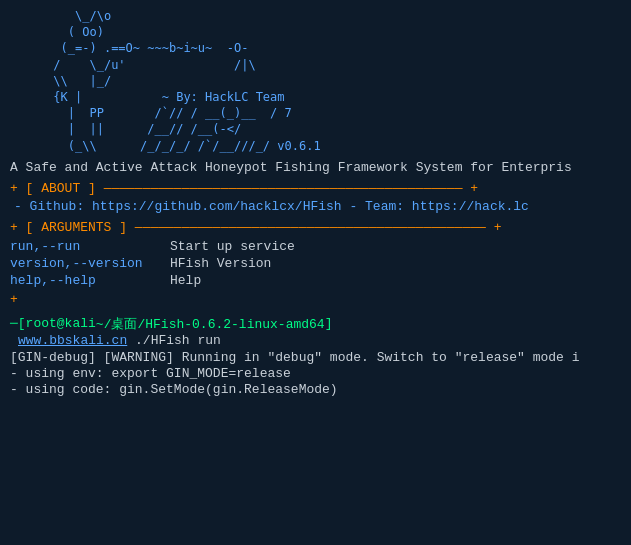  I want to click on about-section-header: + [ ABOUT ] ————————————————————————————…, so click(316, 188).